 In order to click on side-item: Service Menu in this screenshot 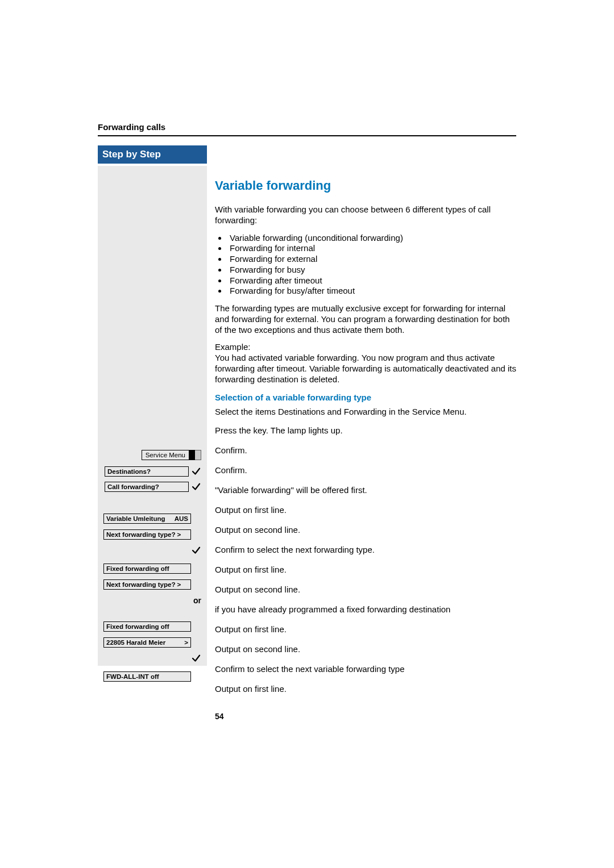, I will do `click(172, 455)`.